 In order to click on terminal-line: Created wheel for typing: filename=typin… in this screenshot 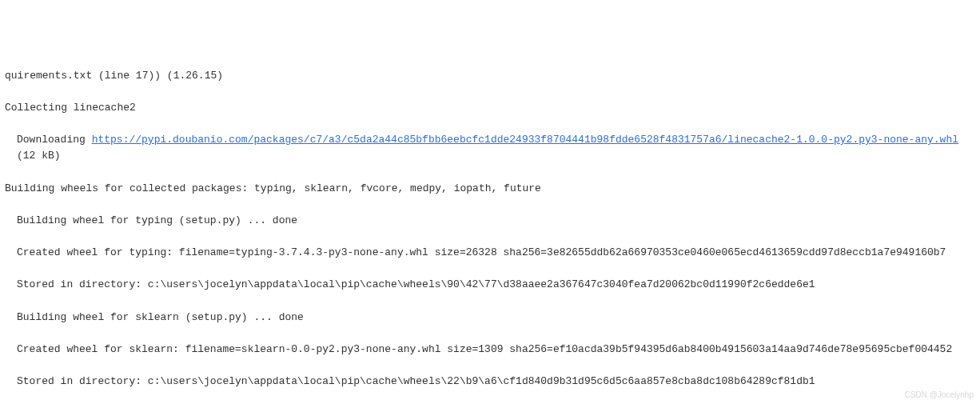, I will do `click(490, 253)`.